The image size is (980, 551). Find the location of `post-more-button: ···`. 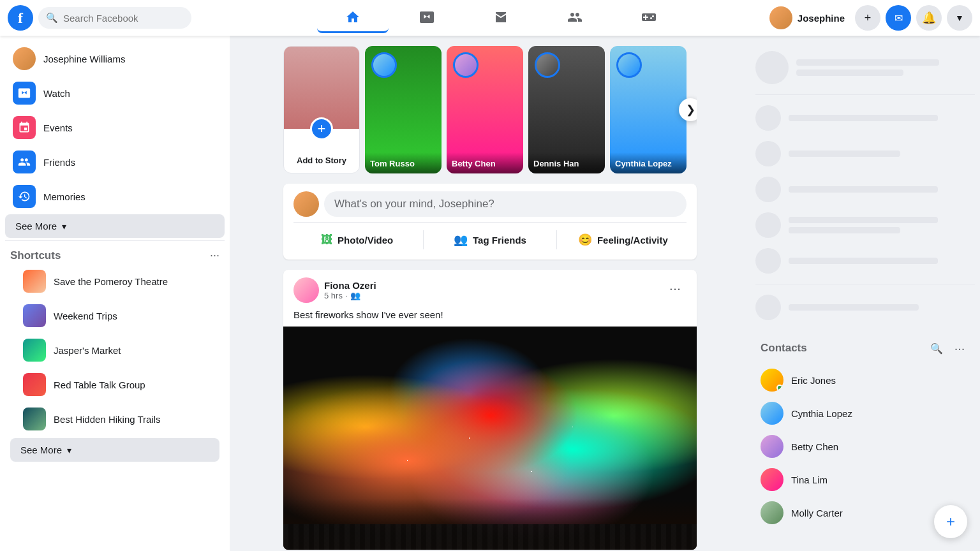

post-more-button: ··· is located at coordinates (675, 289).